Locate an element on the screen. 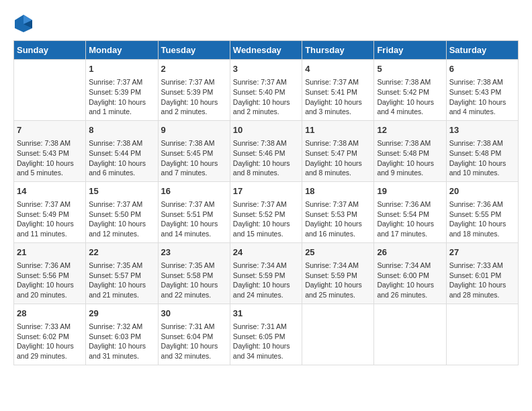 The image size is (532, 411). calendar-cell: 30Sunrise: 7:31 AM Sunset: 6:04 PM Dayli… is located at coordinates (193, 334).